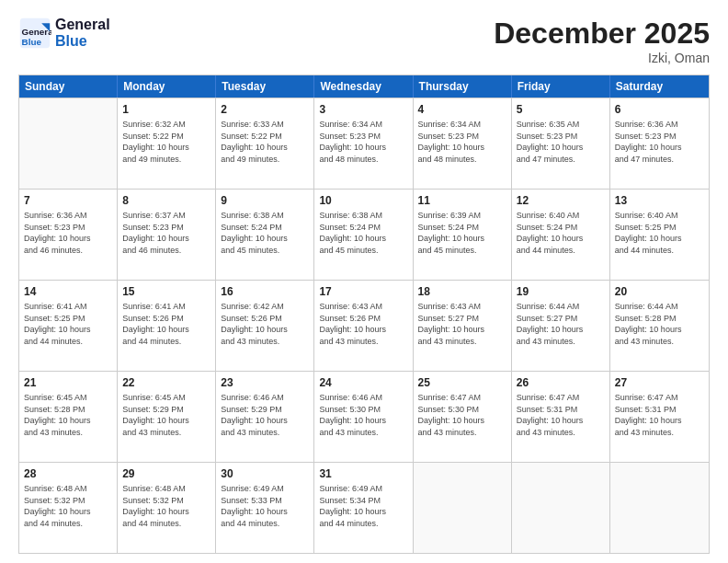 This screenshot has width=728, height=563. What do you see at coordinates (462, 383) in the screenshot?
I see `day-number: 25` at bounding box center [462, 383].